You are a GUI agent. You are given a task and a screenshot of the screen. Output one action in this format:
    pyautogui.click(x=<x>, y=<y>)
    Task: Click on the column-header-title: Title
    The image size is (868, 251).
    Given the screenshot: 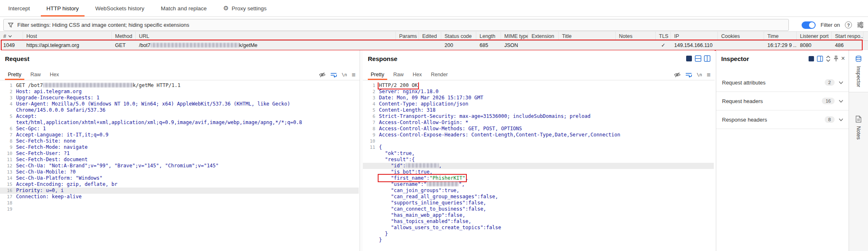 What is the action you would take?
    pyautogui.click(x=587, y=36)
    